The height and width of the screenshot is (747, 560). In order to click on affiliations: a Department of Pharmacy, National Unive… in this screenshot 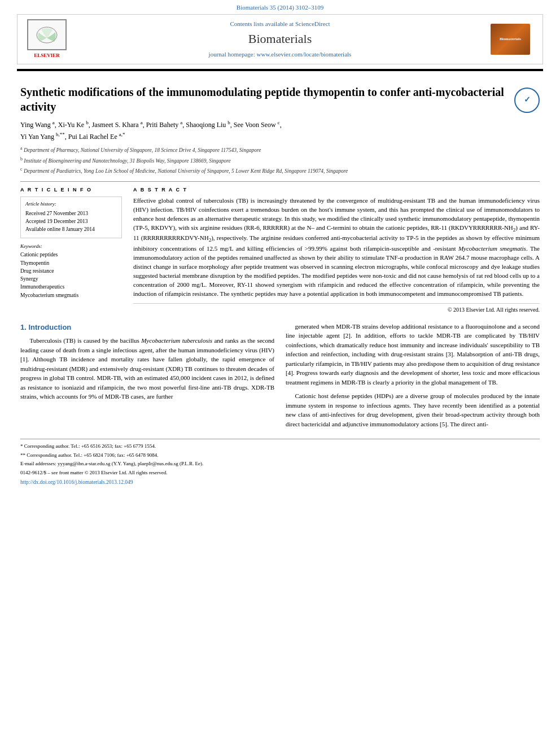, I will do `click(280, 160)`.